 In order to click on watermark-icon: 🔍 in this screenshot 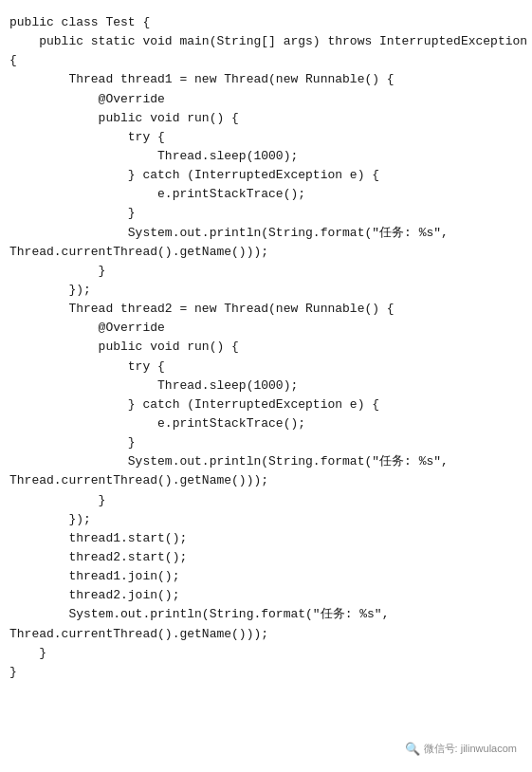, I will do `click(413, 749)`.